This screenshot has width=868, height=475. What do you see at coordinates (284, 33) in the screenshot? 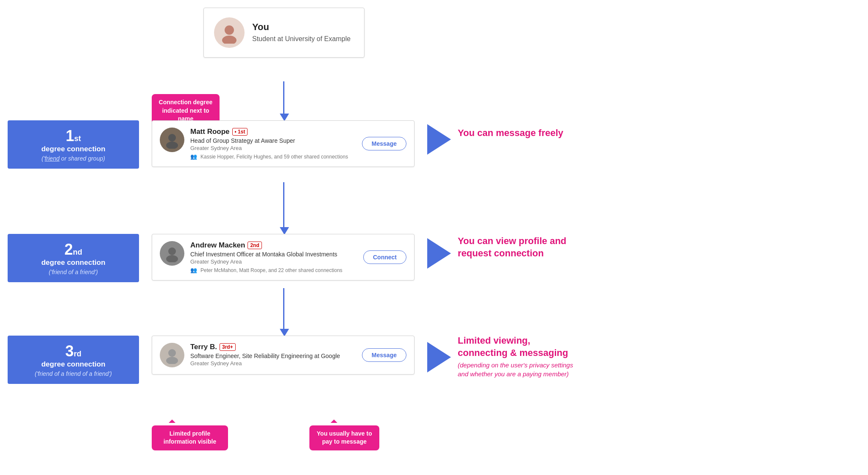
I see `you-card: You Student at University of Example` at bounding box center [284, 33].